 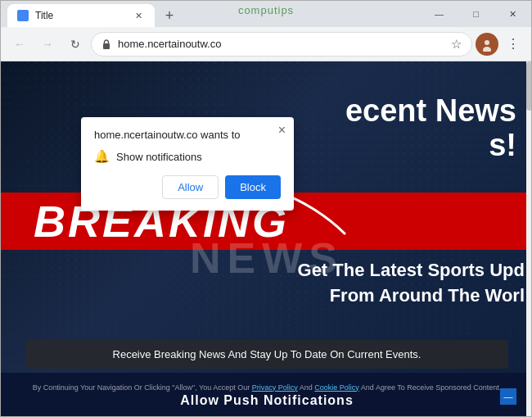 I want to click on close-window-button: ✕, so click(x=512, y=14).